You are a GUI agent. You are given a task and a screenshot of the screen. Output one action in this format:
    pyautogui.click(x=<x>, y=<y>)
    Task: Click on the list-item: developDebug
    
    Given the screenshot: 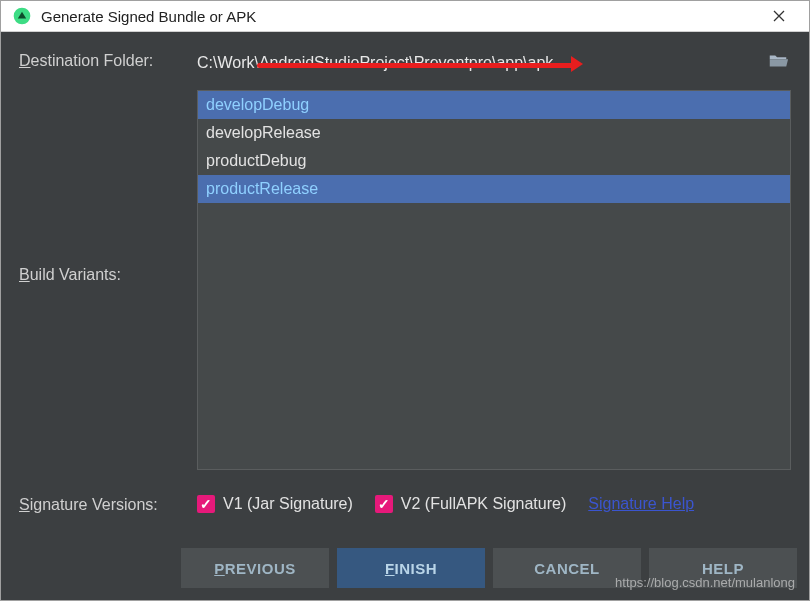 What is the action you would take?
    pyautogui.click(x=494, y=105)
    